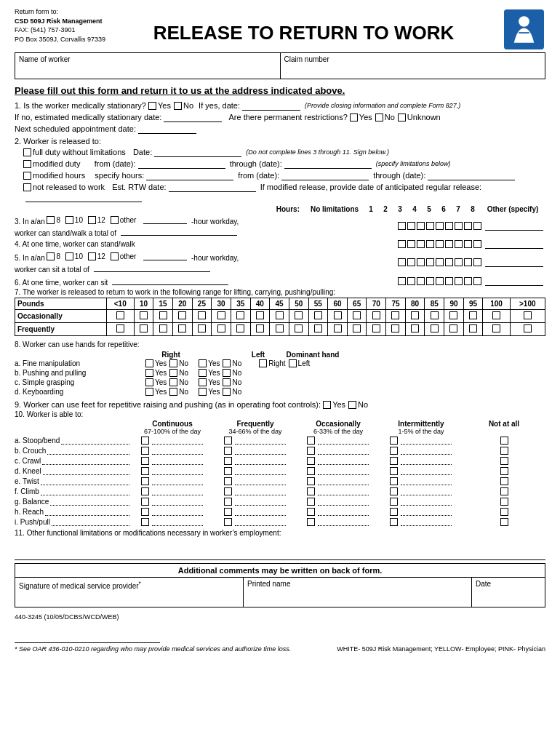 Image resolution: width=560 pixels, height=745 pixels. Describe the element at coordinates (396, 329) in the screenshot. I see `freq-75-cb` at that location.